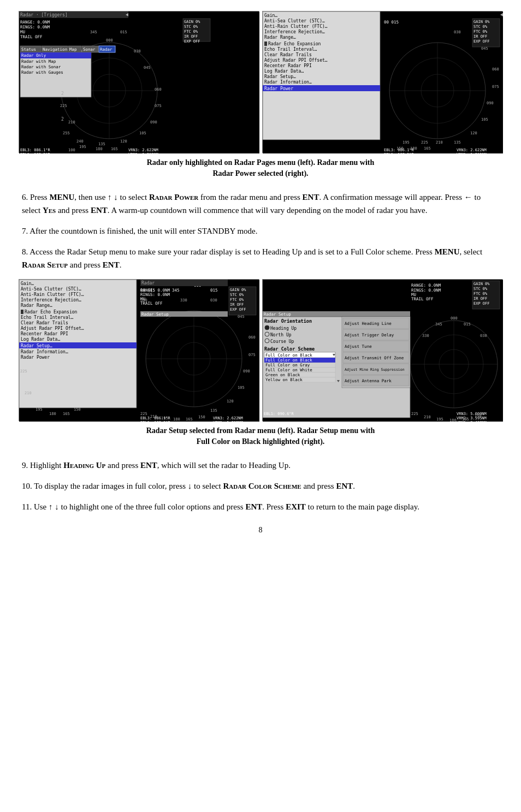 The height and width of the screenshot is (812, 521). Describe the element at coordinates (183, 300) in the screenshot. I see `svg-text: 330` at that location.